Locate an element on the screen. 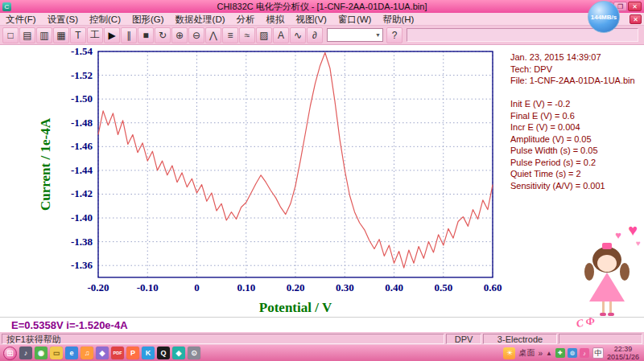 The width and height of the screenshot is (644, 361). info-line is located at coordinates (576, 93).